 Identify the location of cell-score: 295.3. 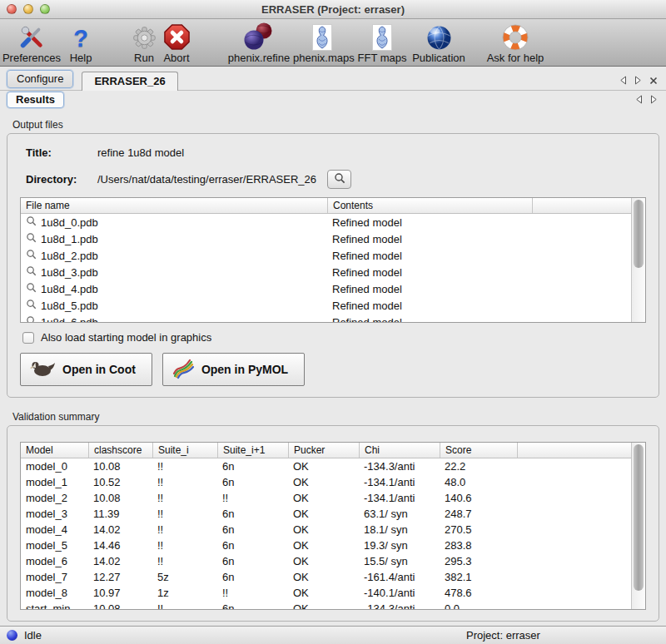
(478, 561).